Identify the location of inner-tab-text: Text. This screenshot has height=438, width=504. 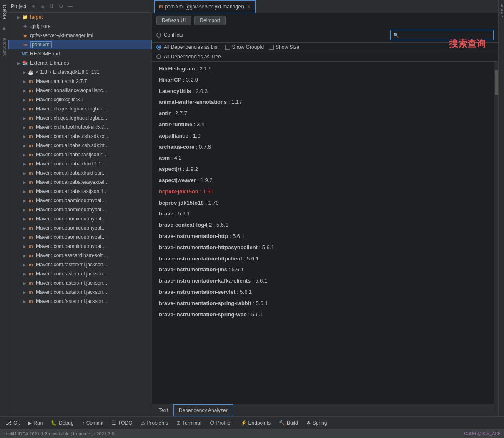
(163, 410).